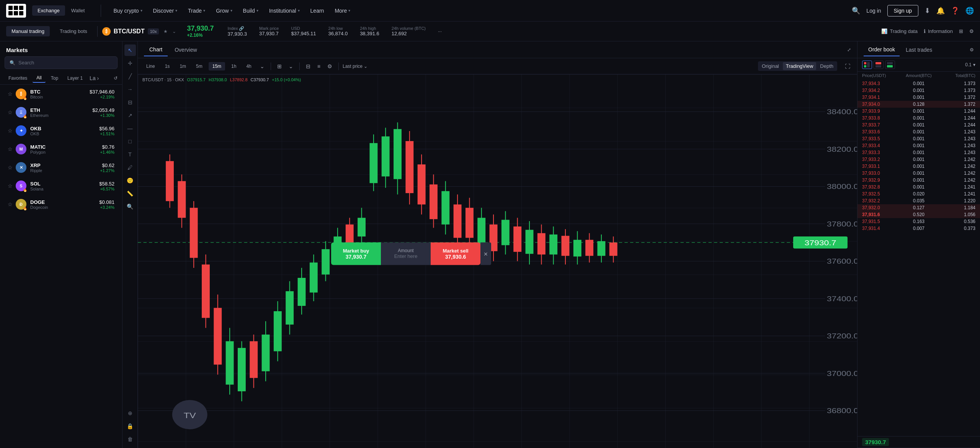 The height and width of the screenshot is (448, 980). I want to click on market-item-eth: ☆ Ξ🔥 ETH Ethereum $2,053.49 +1.30%, so click(61, 112).